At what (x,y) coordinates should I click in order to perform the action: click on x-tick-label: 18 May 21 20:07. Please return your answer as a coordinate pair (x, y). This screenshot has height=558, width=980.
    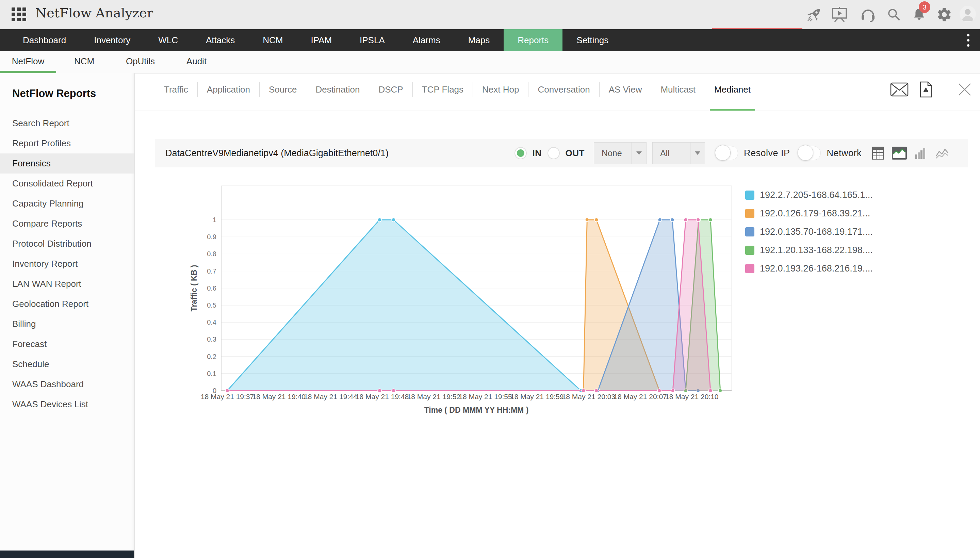
    Looking at the image, I should click on (640, 397).